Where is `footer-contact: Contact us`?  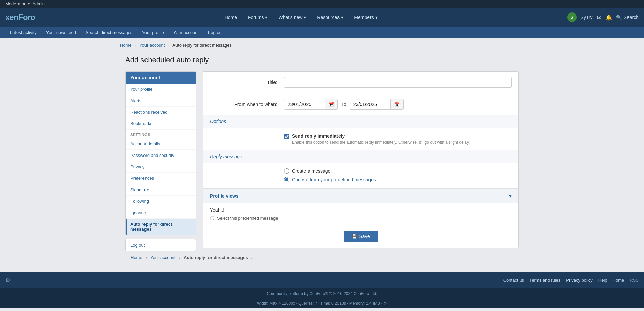
footer-contact: Contact us is located at coordinates (514, 280).